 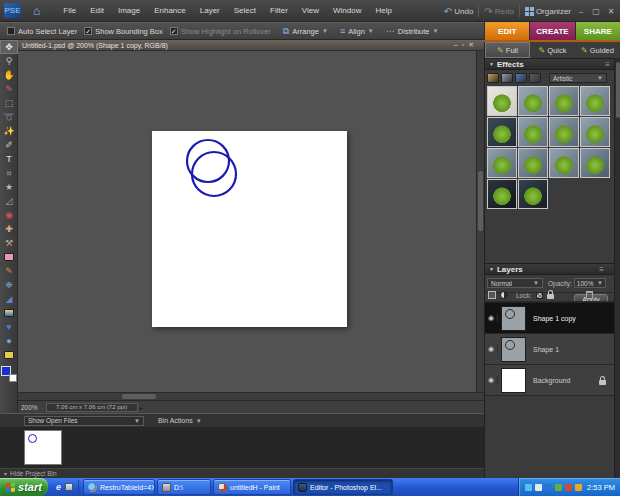 I want to click on start-button: start, so click(x=24, y=487).